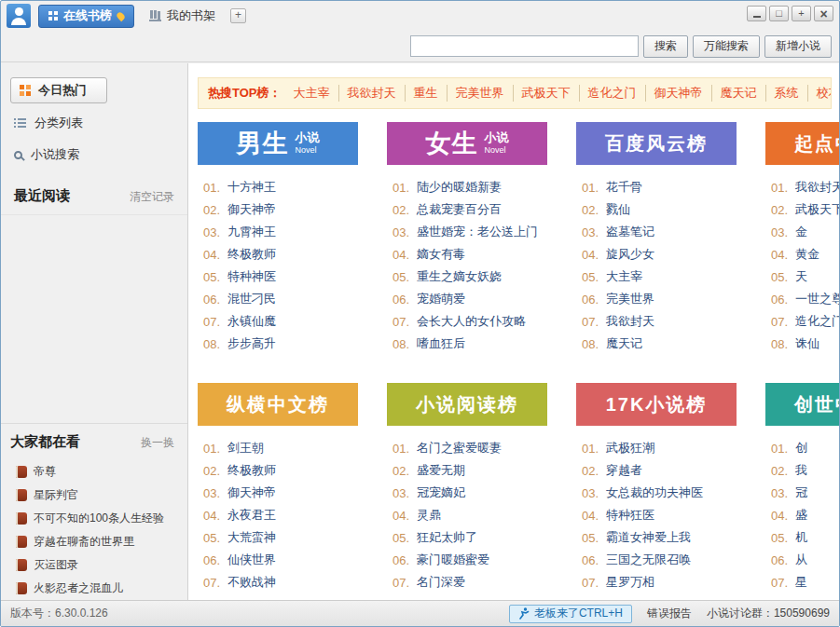  I want to click on refresh-list-link: 换一换, so click(158, 443).